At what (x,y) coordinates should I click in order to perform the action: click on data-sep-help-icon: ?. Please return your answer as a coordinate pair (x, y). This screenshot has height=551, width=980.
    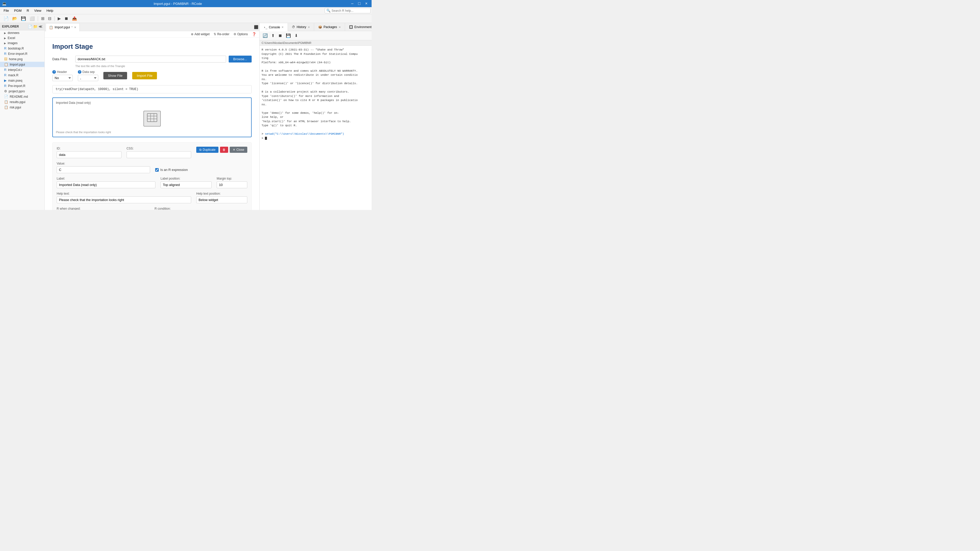
    Looking at the image, I should click on (80, 72).